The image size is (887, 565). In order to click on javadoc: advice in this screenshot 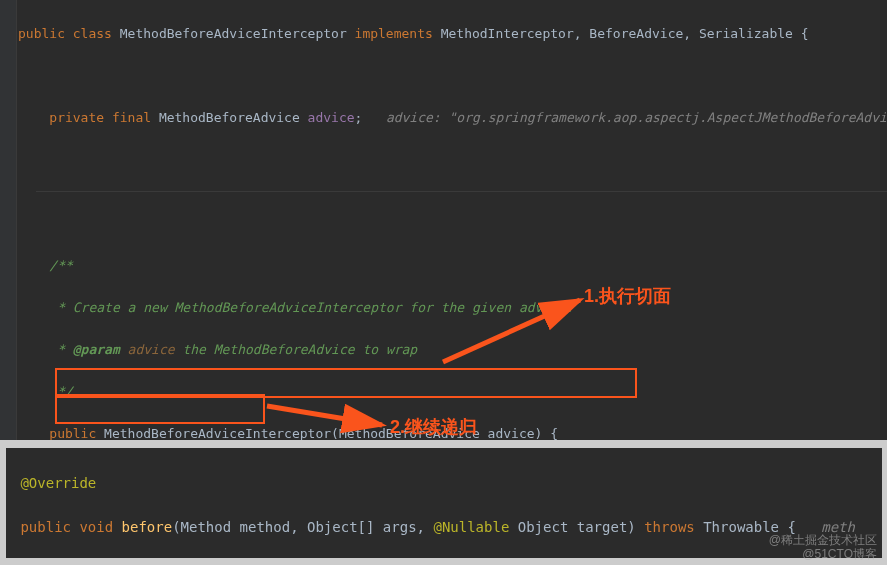, I will do `click(152, 350)`.